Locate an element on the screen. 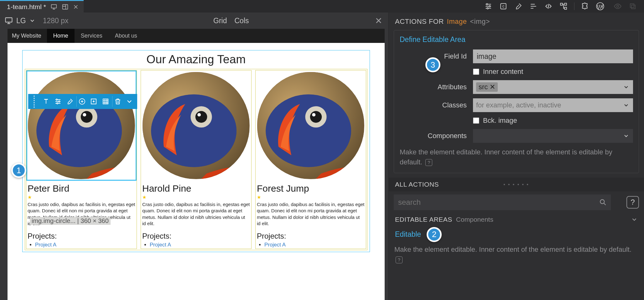 The image size is (644, 300). drag-dots-icon: ● ● ● ● ● ● is located at coordinates (516, 184).